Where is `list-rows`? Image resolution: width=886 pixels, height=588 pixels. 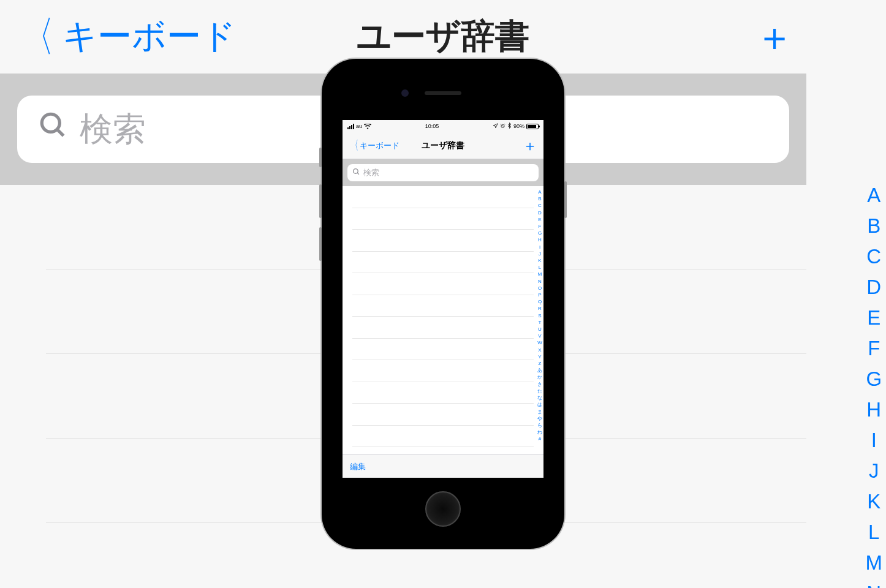
list-rows is located at coordinates (443, 317).